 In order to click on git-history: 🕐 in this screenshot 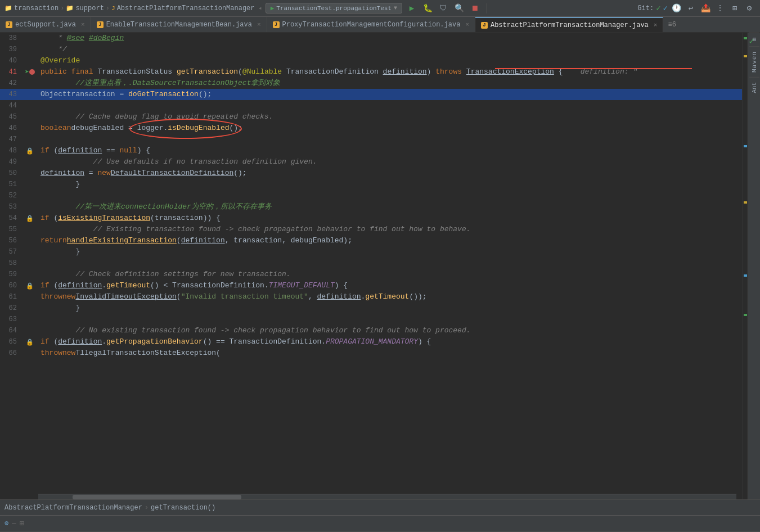, I will do `click(676, 8)`.